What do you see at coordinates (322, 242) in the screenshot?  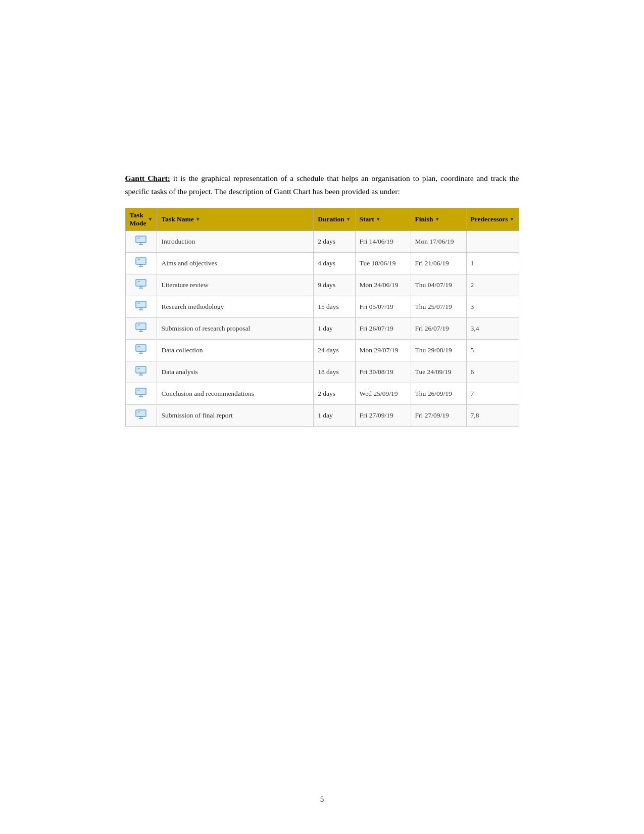 I see `table-row: Introduction2 daysFri 14/06/19Mon 17/06/…` at bounding box center [322, 242].